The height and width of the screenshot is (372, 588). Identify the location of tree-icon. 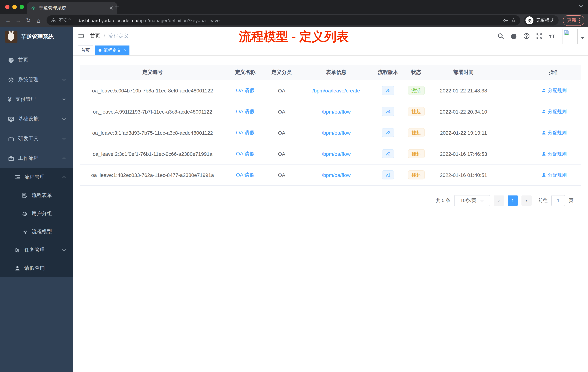
(18, 250).